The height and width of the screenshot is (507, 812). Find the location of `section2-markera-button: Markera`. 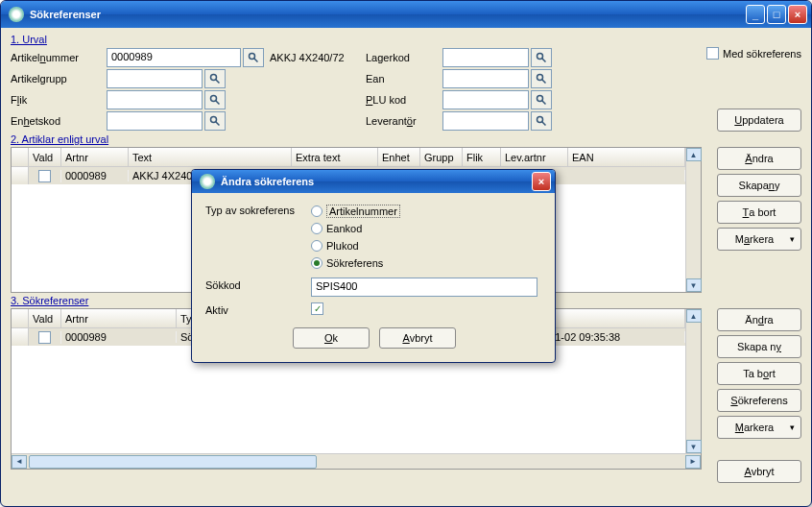

section2-markera-button: Markera is located at coordinates (759, 239).